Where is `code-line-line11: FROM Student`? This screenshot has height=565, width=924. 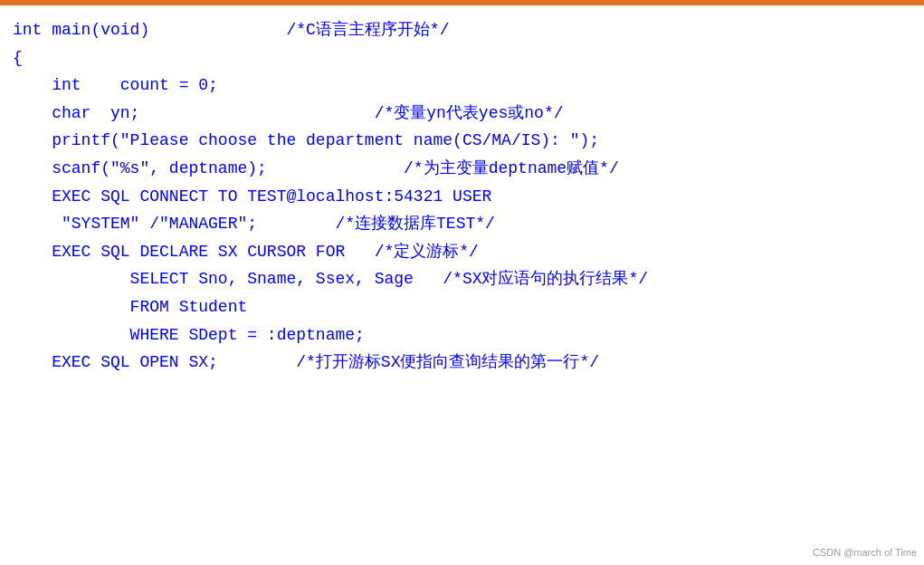 code-line-line11: FROM Student is located at coordinates (462, 308).